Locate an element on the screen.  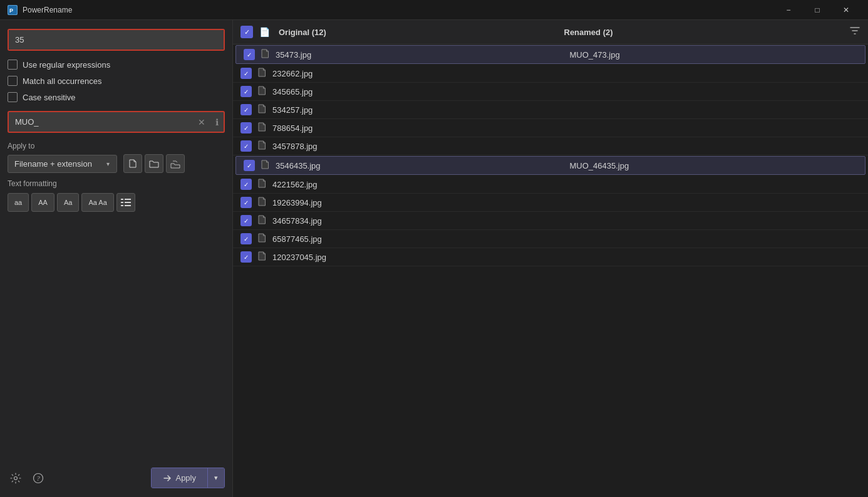
apply-button-group: Apply ▾ is located at coordinates (188, 478).